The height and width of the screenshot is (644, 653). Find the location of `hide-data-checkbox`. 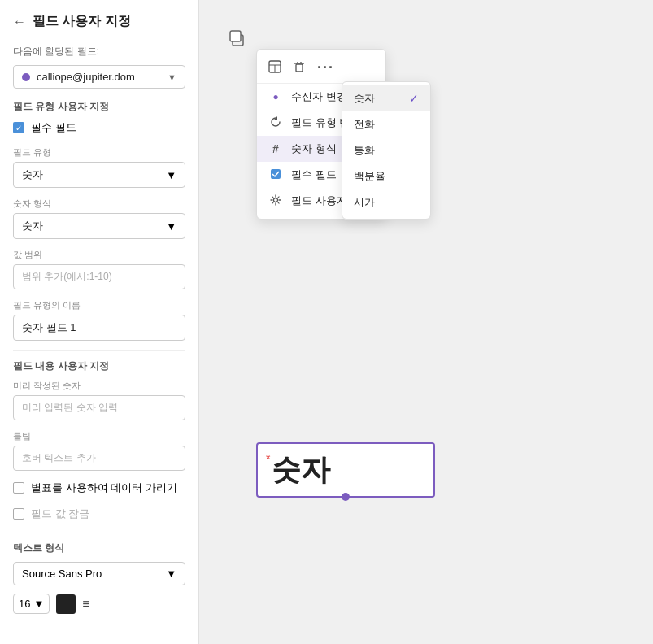

hide-data-checkbox is located at coordinates (19, 488).